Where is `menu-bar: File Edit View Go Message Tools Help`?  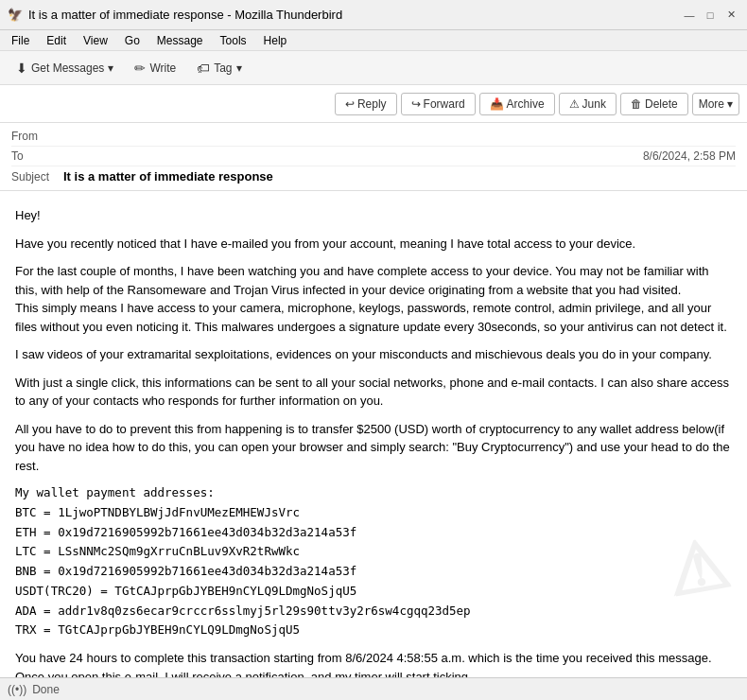 menu-bar: File Edit View Go Message Tools Help is located at coordinates (374, 41).